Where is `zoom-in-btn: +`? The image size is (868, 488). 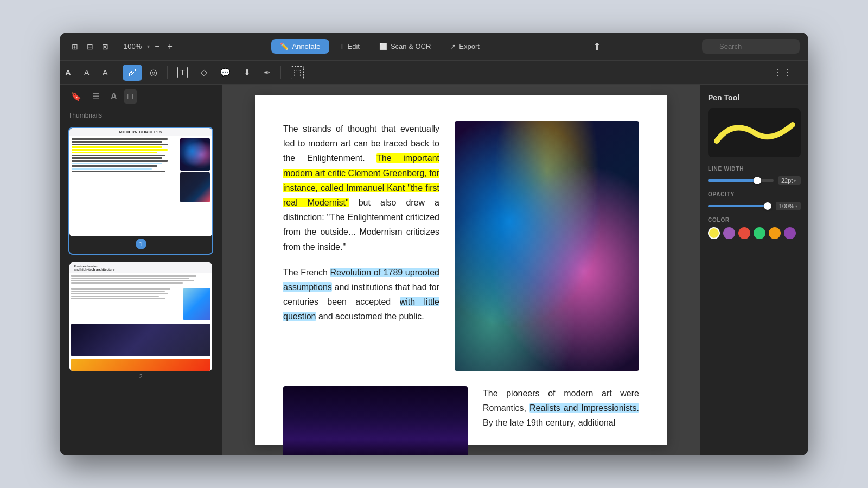
zoom-in-btn: + is located at coordinates (170, 47).